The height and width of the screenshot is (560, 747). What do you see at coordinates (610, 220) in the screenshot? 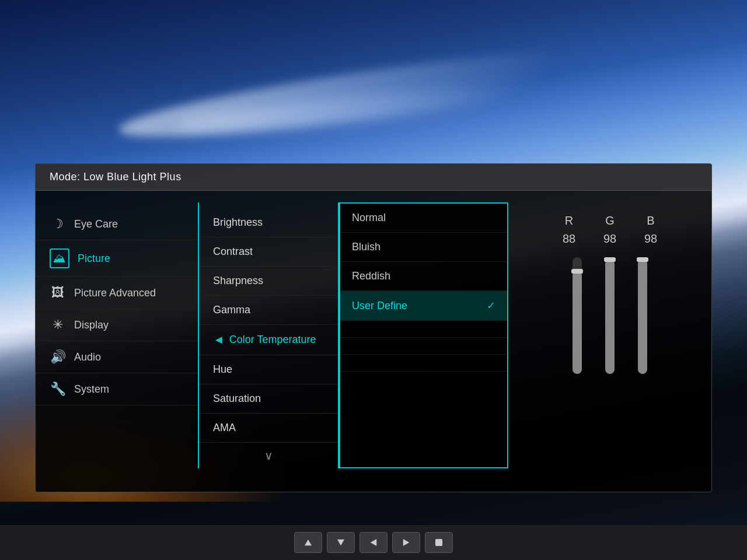
I see `rgb-labels: R G B` at bounding box center [610, 220].